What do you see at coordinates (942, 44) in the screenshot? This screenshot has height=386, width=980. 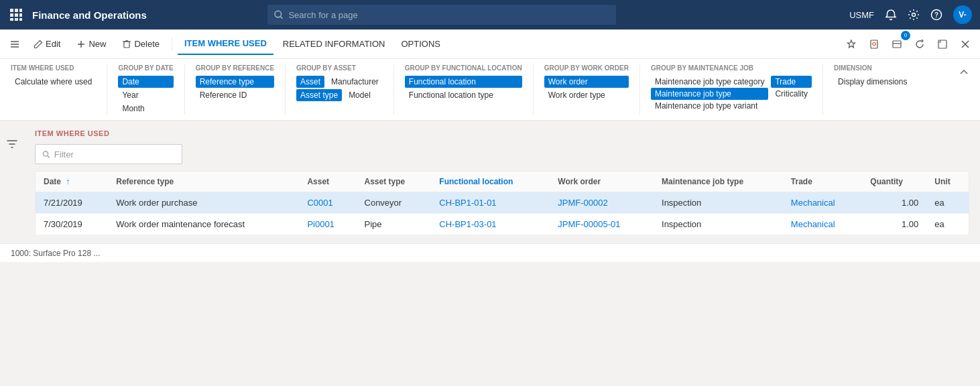 I see `expand-button` at bounding box center [942, 44].